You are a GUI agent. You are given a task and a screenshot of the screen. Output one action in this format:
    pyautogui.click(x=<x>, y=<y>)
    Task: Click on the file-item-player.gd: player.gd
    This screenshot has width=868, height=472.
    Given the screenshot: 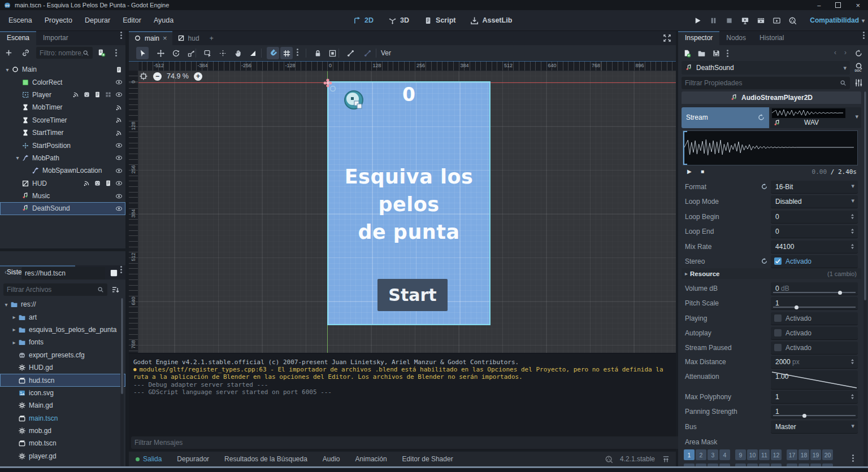 What is the action you would take?
    pyautogui.click(x=63, y=456)
    